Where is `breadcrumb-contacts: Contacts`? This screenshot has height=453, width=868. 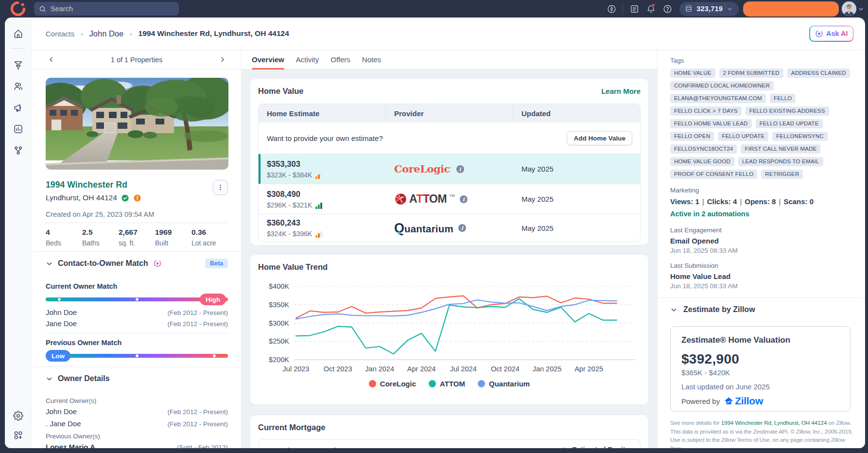 breadcrumb-contacts: Contacts is located at coordinates (60, 34).